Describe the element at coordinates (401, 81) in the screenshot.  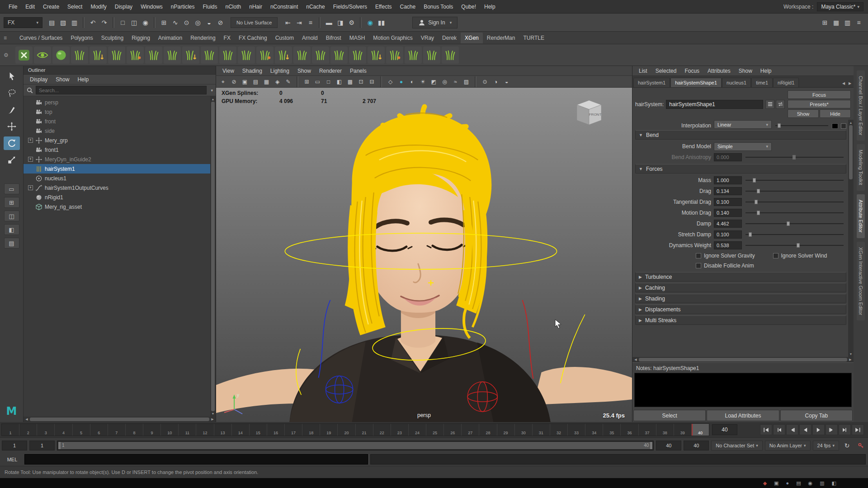
I see `shaded-icon: ●` at that location.